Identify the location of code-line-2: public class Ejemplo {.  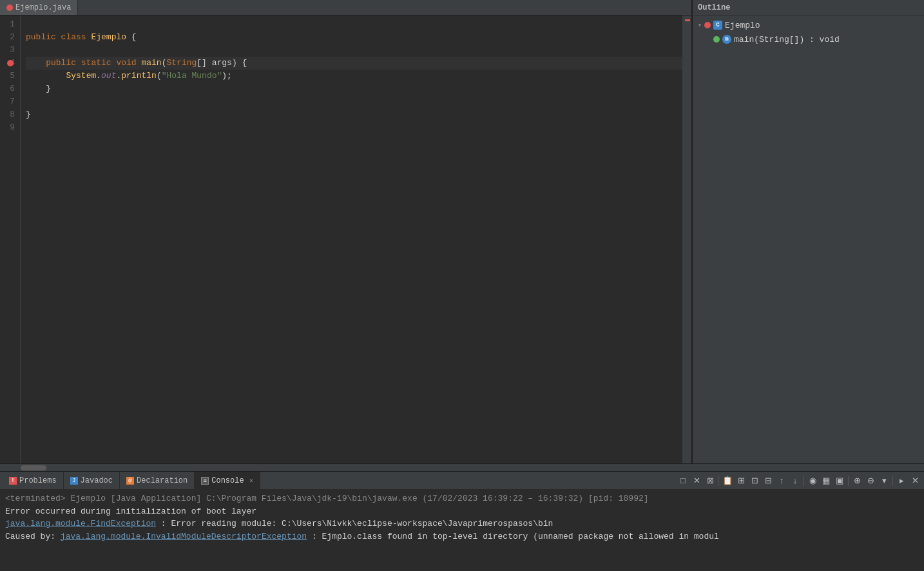
(354, 37).